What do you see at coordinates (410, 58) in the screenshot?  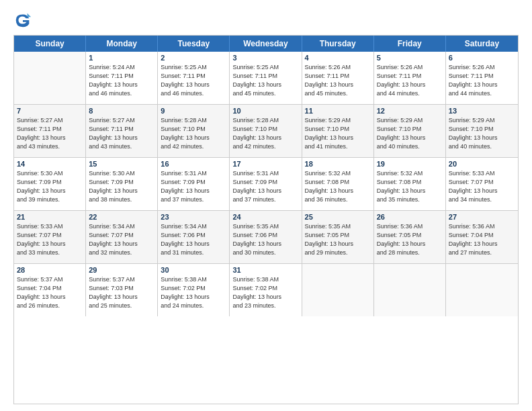 I see `day-number: 5` at bounding box center [410, 58].